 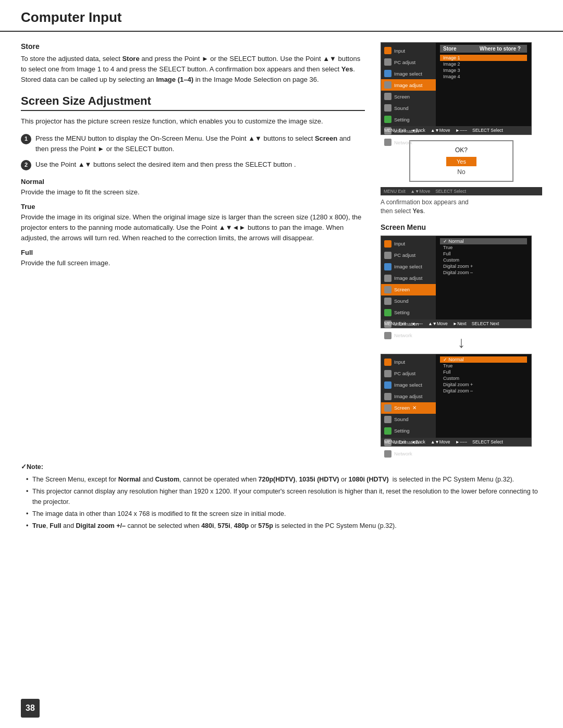 What do you see at coordinates (388, 96) in the screenshot?
I see `screen-icon` at bounding box center [388, 96].